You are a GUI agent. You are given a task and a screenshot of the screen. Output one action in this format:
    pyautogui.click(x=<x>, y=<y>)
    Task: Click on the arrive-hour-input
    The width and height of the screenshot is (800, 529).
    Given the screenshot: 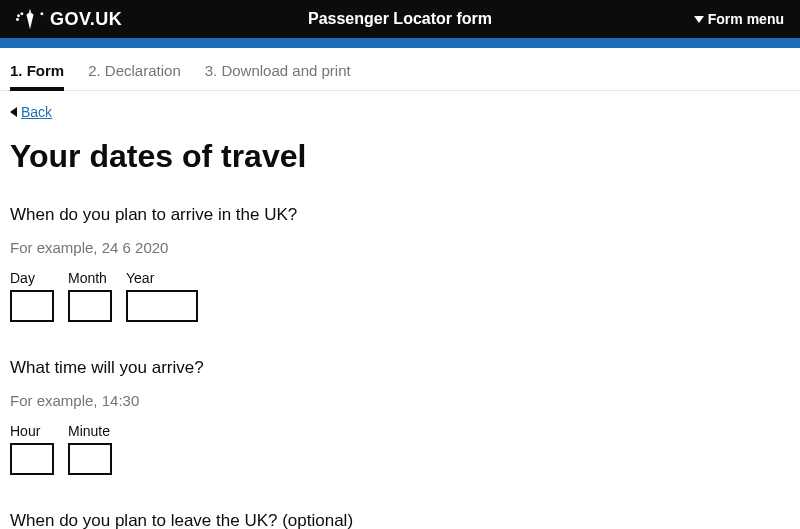 What is the action you would take?
    pyautogui.click(x=32, y=459)
    